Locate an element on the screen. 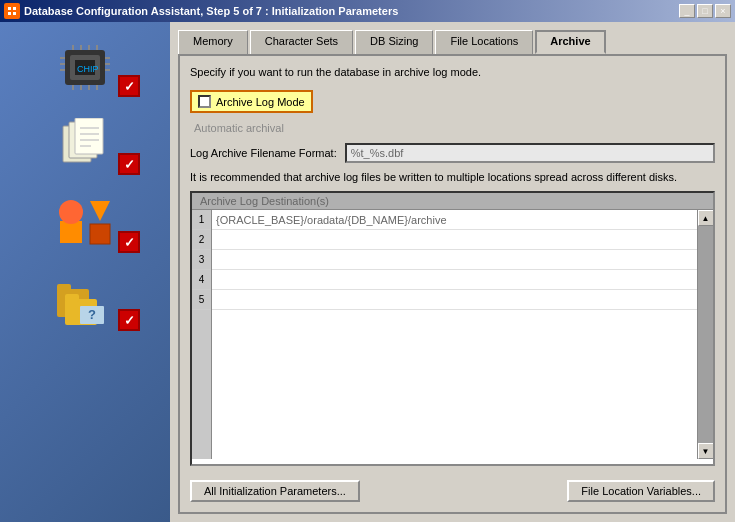 The width and height of the screenshot is (735, 522). check-badge-3: ✓ is located at coordinates (129, 242).